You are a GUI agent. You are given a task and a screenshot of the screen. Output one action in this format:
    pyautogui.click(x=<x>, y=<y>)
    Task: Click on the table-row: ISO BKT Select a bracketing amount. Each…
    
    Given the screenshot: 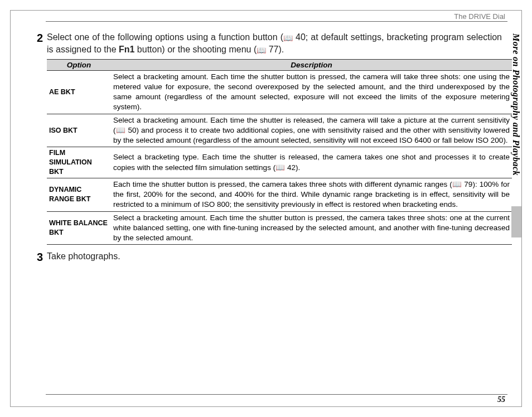 What is the action you would take?
    pyautogui.click(x=279, y=130)
    